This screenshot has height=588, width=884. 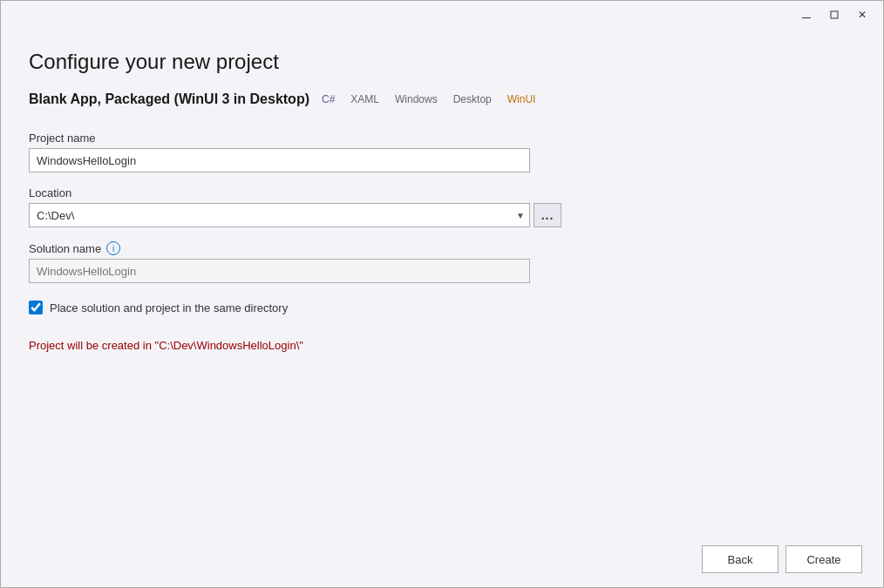 I want to click on location-group: Location C:\Dev\ ▼ ..., so click(x=442, y=207).